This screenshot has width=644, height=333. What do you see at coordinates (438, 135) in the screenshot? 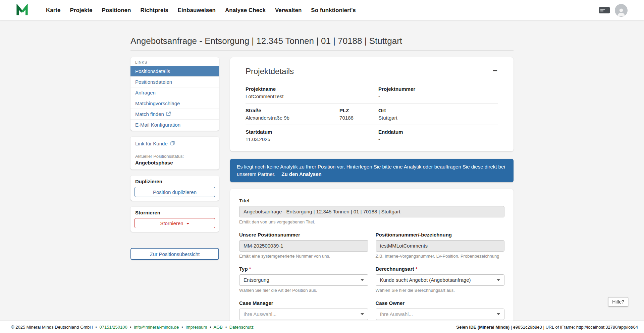
I see `field-enddatum: Enddatum -` at bounding box center [438, 135].